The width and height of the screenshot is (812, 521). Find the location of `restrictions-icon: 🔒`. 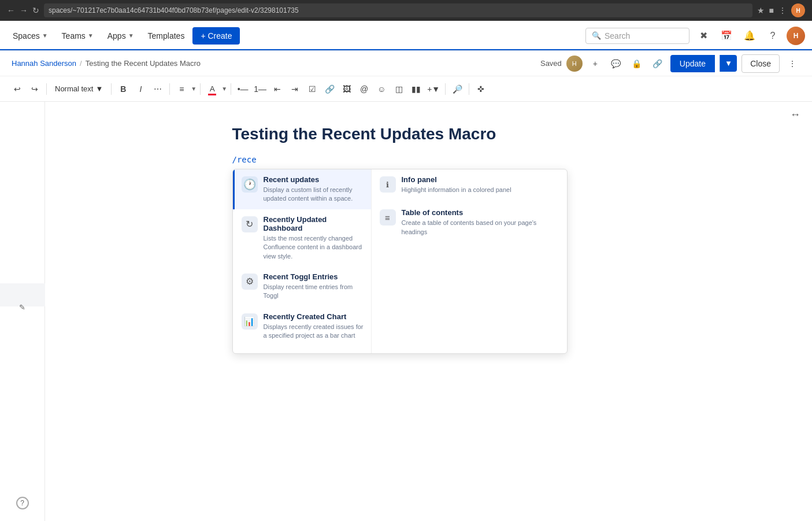

restrictions-icon: 🔒 is located at coordinates (637, 64).